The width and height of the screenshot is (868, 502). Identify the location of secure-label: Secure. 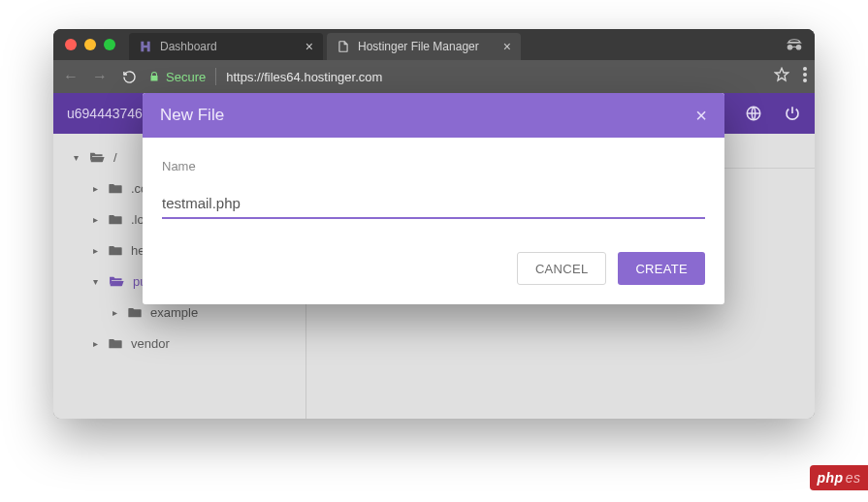
(186, 78).